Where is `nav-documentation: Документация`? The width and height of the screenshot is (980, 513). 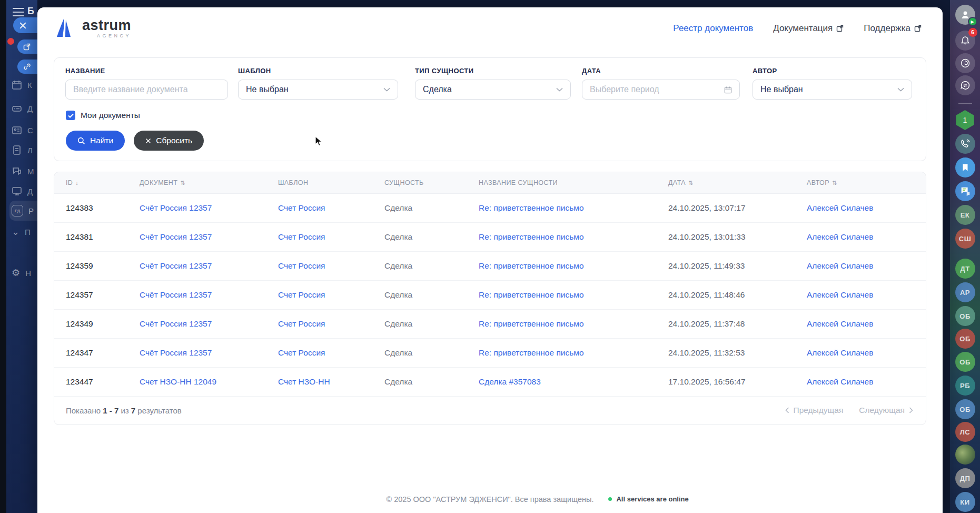
nav-documentation: Документация is located at coordinates (808, 28).